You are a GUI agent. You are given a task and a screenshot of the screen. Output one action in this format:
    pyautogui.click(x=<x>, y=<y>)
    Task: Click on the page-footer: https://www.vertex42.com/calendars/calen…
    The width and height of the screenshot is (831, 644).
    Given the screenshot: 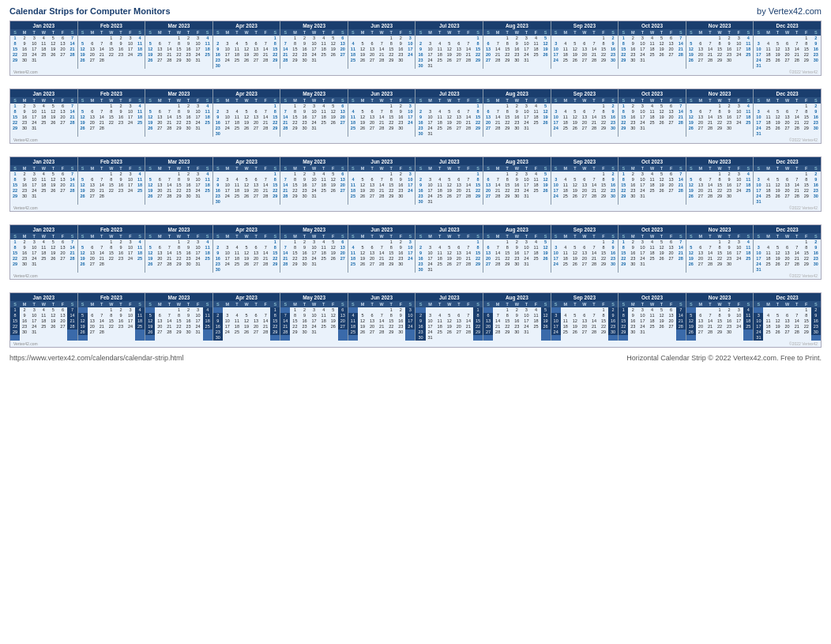 What is the action you would take?
    pyautogui.click(x=416, y=358)
    